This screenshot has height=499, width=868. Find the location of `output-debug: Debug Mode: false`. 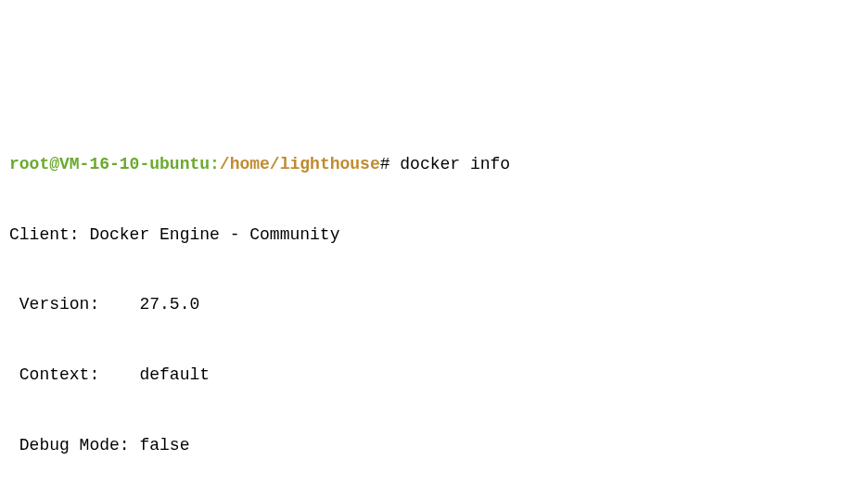

output-debug: Debug Mode: false is located at coordinates (434, 446).